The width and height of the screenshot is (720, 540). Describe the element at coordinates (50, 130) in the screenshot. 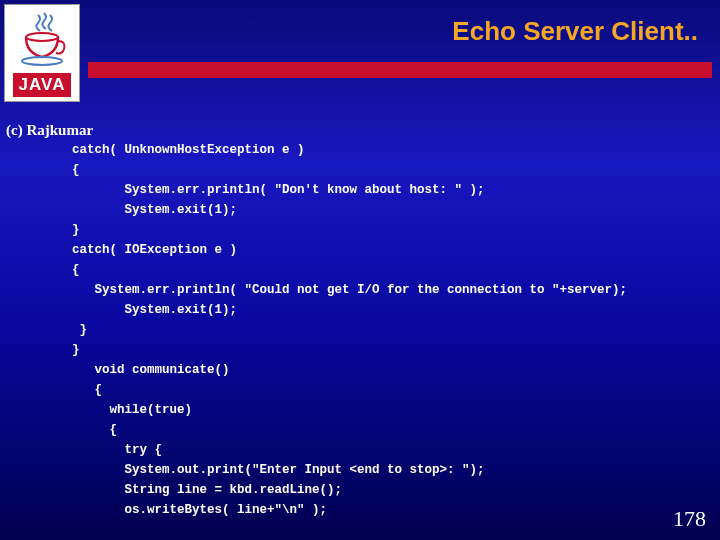

I see `copyright-text: (c) Rajkumar` at that location.